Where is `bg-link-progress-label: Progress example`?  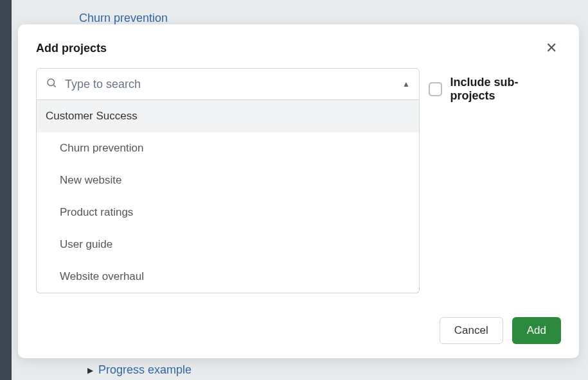 bg-link-progress-label: Progress example is located at coordinates (145, 370).